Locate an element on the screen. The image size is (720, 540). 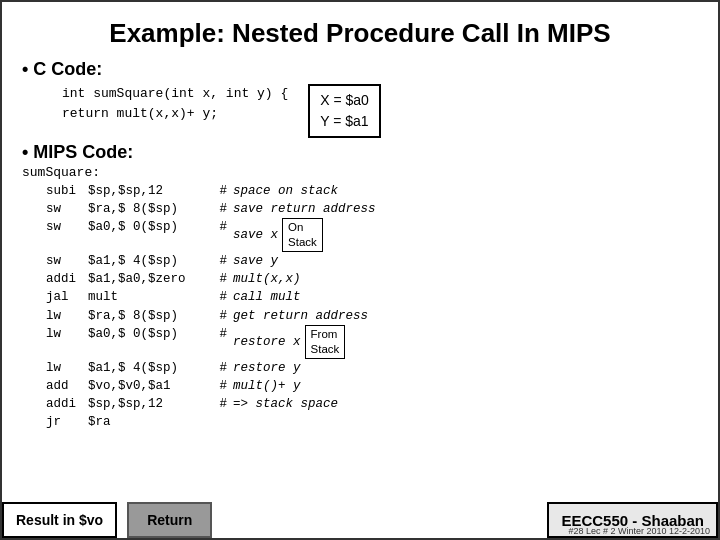
asm-instruction: add is located at coordinates (63, 386).